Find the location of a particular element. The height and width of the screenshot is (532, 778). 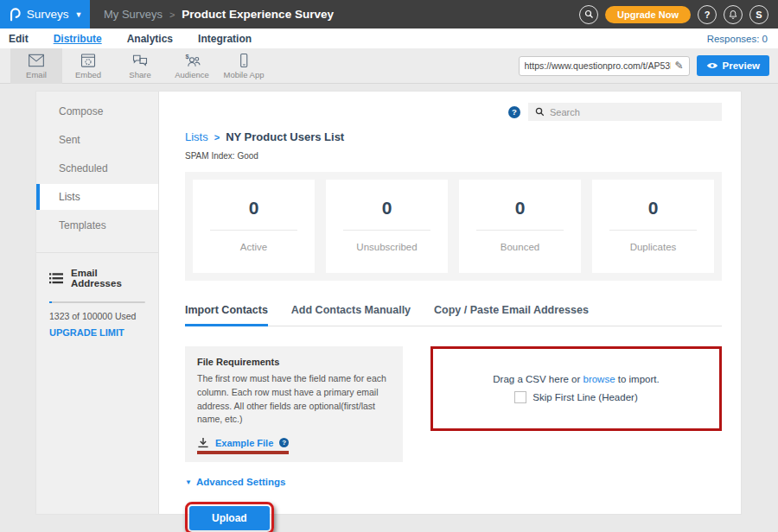

global-search-button is located at coordinates (589, 15).